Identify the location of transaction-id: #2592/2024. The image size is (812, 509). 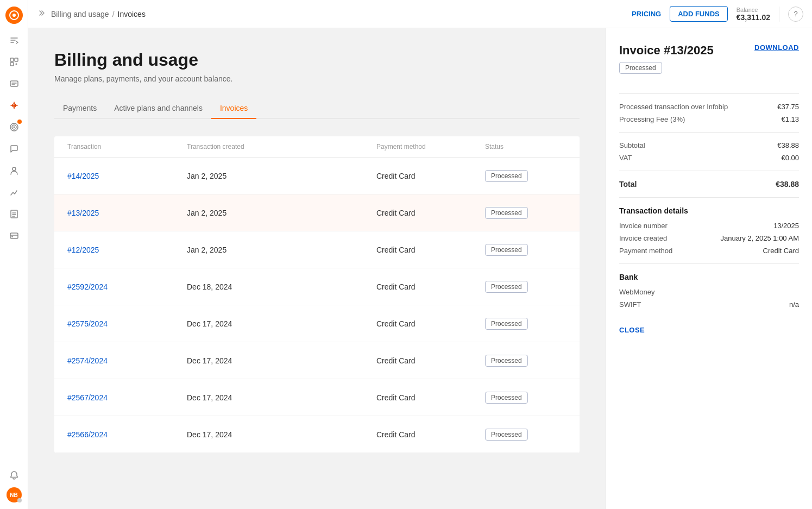
(127, 287).